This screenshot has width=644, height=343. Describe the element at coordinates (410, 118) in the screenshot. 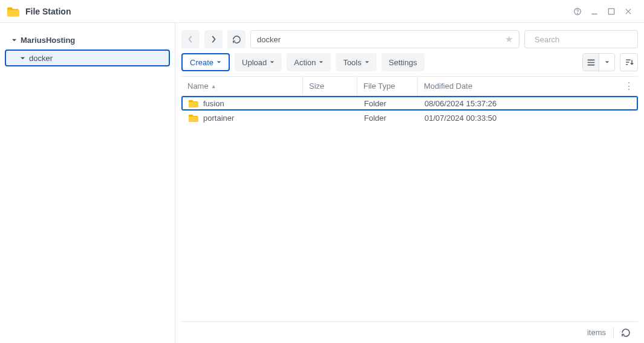

I see `table-row: portainer Folder 01/07/2024 00:33:50` at that location.